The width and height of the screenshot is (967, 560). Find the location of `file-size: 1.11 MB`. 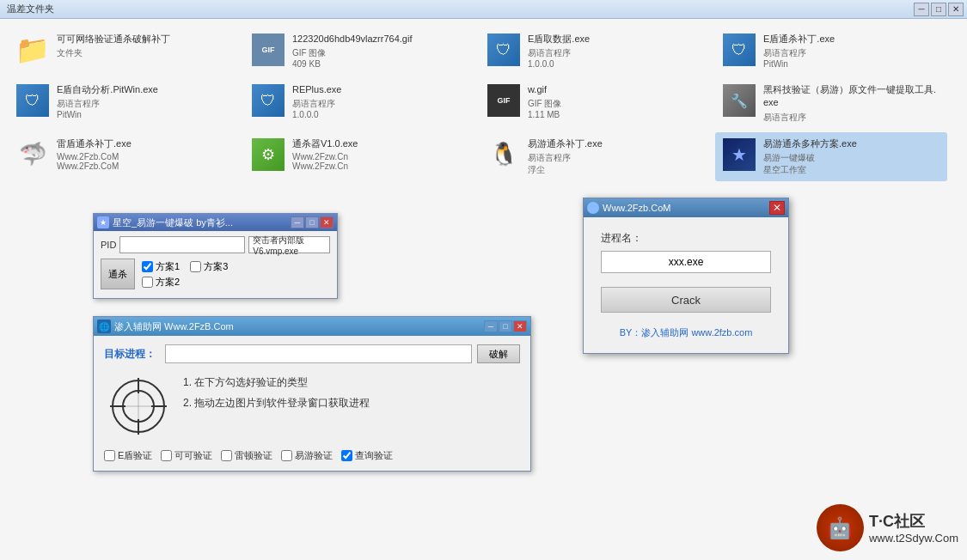

file-size: 1.11 MB is located at coordinates (616, 115).